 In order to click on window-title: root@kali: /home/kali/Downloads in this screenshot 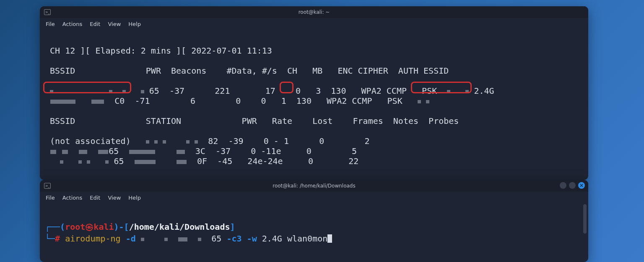, I will do `click(314, 186)`.